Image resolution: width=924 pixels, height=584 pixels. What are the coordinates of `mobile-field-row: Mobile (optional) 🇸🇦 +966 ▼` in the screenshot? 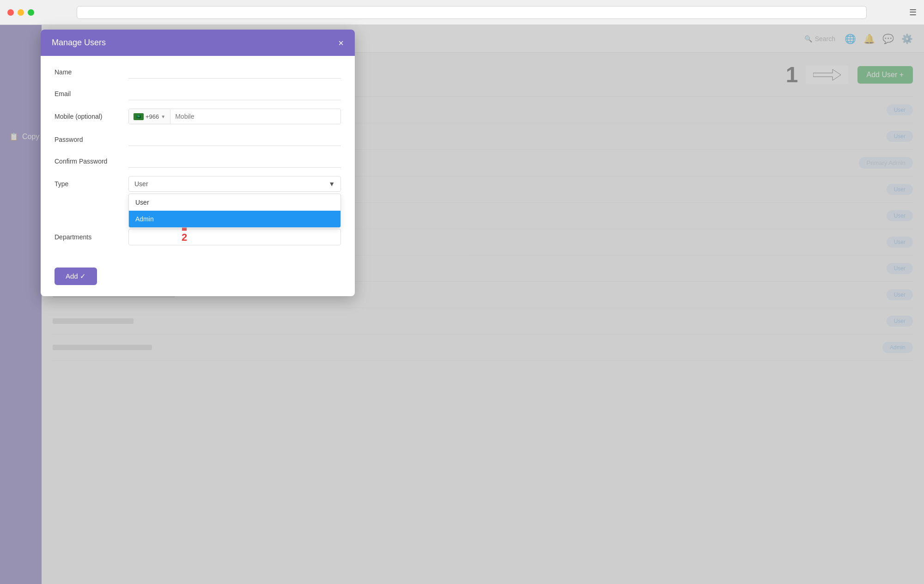 It's located at (198, 116).